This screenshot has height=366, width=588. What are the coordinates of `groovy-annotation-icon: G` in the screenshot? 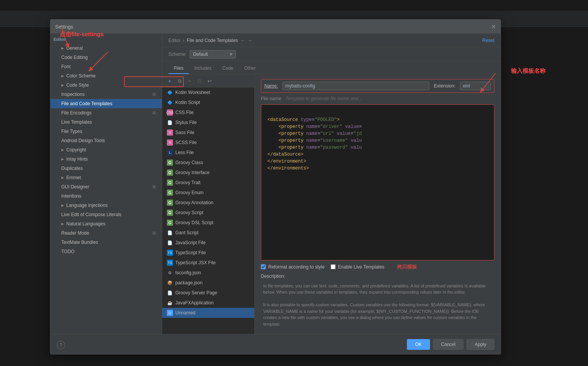 It's located at (170, 203).